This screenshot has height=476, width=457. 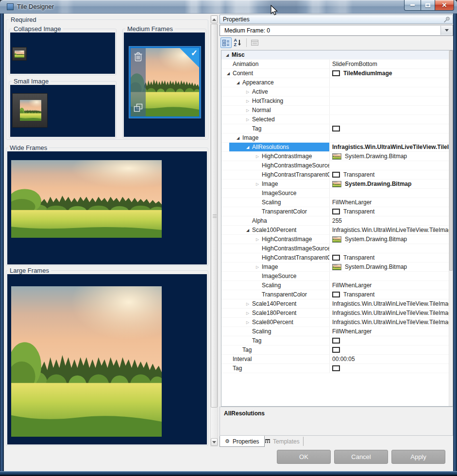 What do you see at coordinates (428, 5) in the screenshot?
I see `maximize-button` at bounding box center [428, 5].